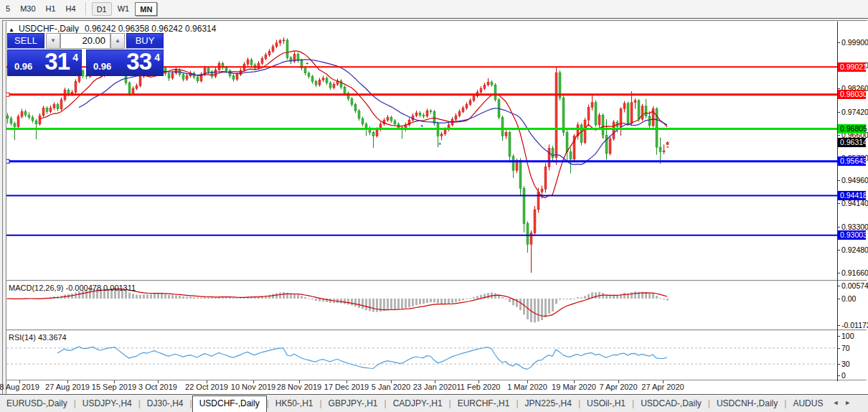 The image size is (868, 412). I want to click on rsi-pane, so click(422, 356).